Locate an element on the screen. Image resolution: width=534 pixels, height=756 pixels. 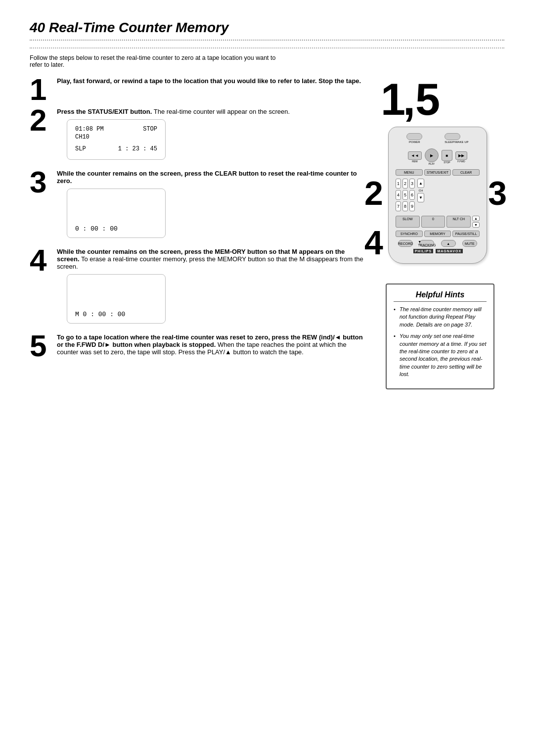
remote-control: POWER SLEEP/WAKE UP ◄◄ REW ▶ PLAY is located at coordinates (438, 195).